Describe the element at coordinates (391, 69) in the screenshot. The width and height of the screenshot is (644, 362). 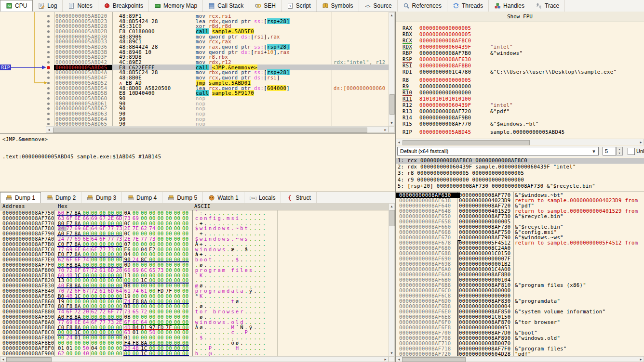
I see `disasm-vertical-scrollbar` at that location.